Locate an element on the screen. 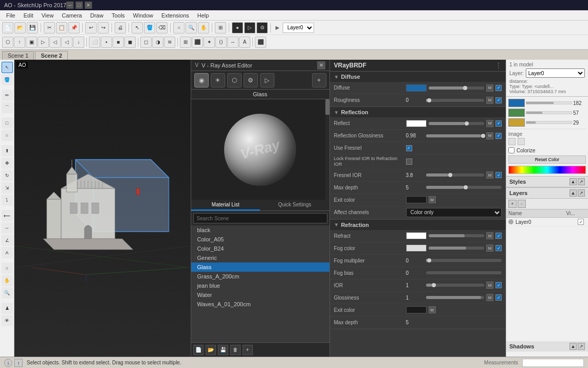 This screenshot has width=588, height=368. vray-sphere: ● is located at coordinates (237, 28).